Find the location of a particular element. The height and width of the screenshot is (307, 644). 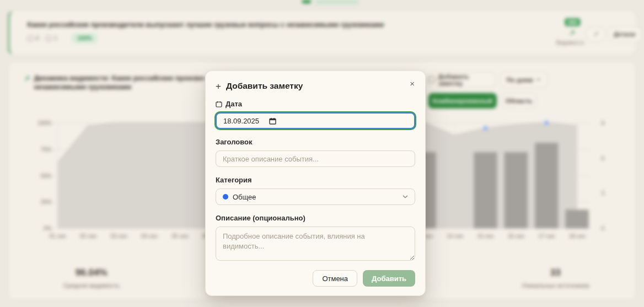

date-picker-icon is located at coordinates (272, 121).